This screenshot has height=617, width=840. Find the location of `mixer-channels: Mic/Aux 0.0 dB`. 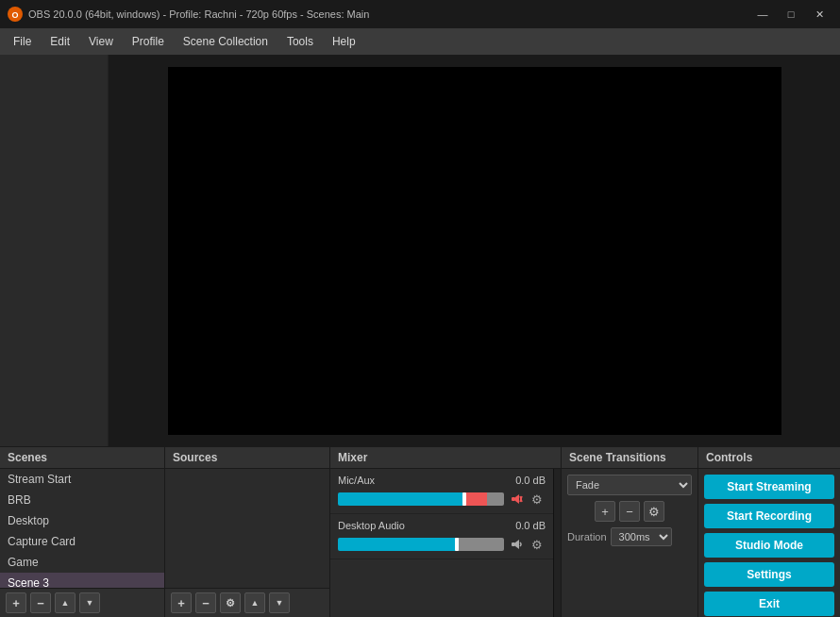

mixer-channels: Mic/Aux 0.0 dB is located at coordinates (442, 543).